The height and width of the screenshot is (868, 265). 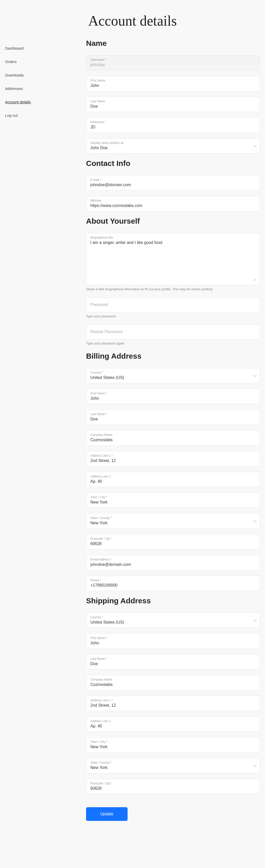 I want to click on billing-state-select, so click(x=173, y=523).